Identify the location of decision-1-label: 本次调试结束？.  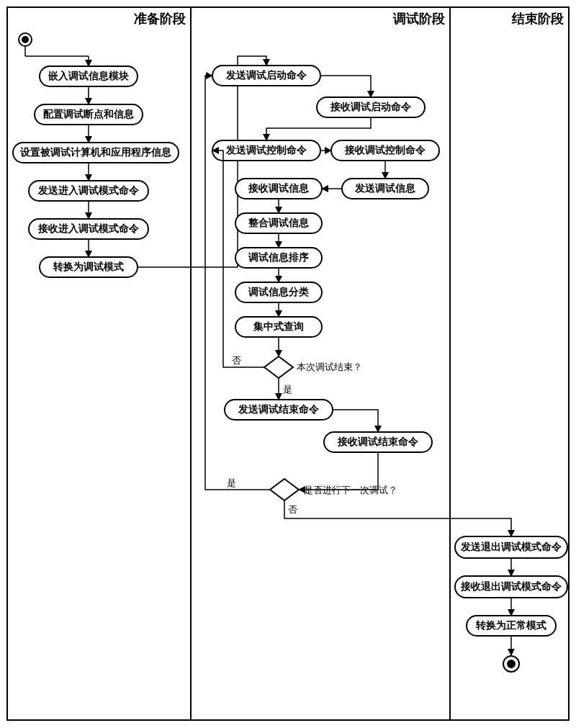
(330, 367).